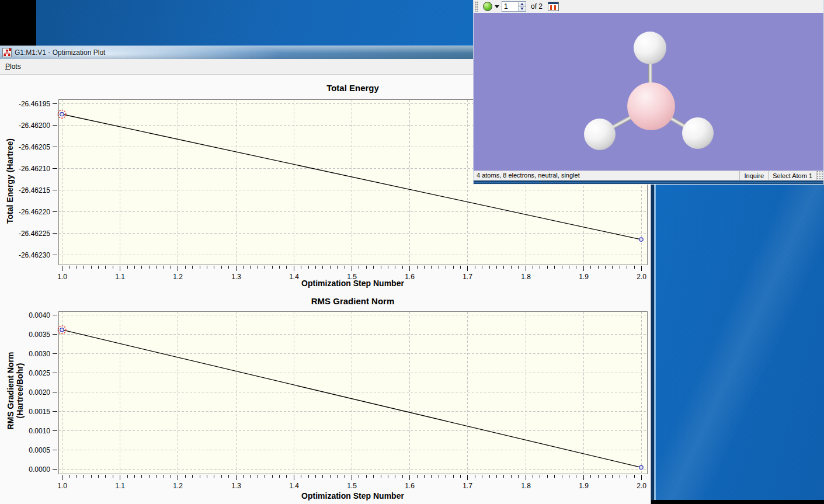 The height and width of the screenshot is (504, 824). I want to click on svg-text: -26.46195, so click(34, 104).